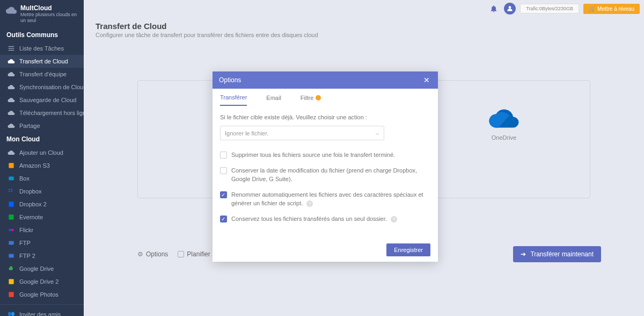 Image resolution: width=644 pixels, height=316 pixels. Describe the element at coordinates (307, 98) in the screenshot. I see `tab-label: Filtre` at that location.